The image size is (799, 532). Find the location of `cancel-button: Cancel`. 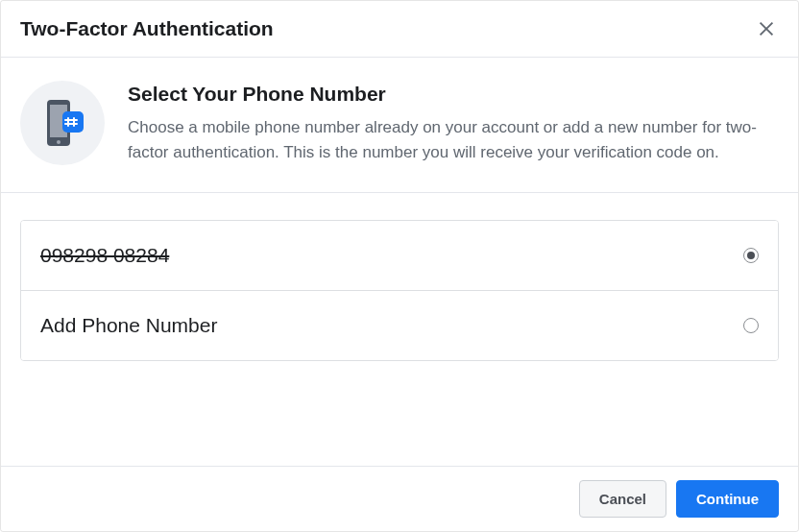

cancel-button: Cancel is located at coordinates (622, 499).